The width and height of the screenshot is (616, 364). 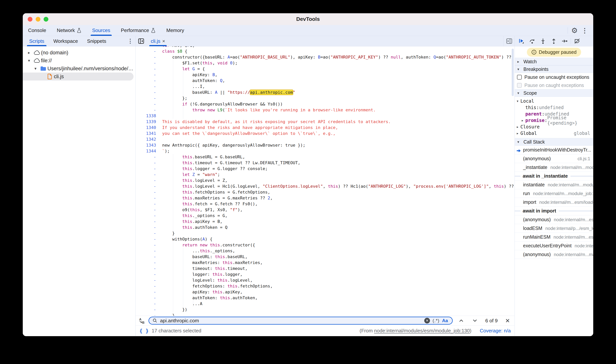 What do you see at coordinates (554, 228) in the screenshot?
I see `stack-frame-loadesm: loadESMnode:internal/p.../esm_loader:34` at bounding box center [554, 228].